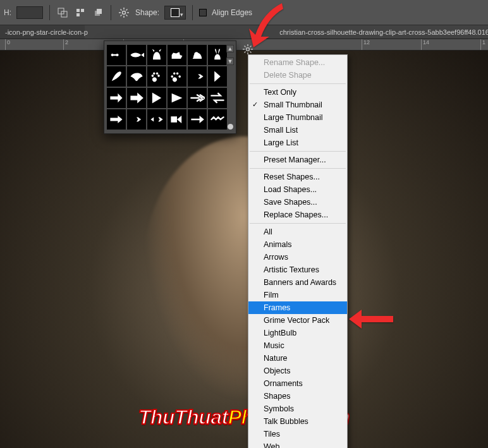 This screenshot has height=448, width=488. What do you see at coordinates (298, 202) in the screenshot?
I see `menu-item-save-shapes: Save Shapes...` at bounding box center [298, 202].